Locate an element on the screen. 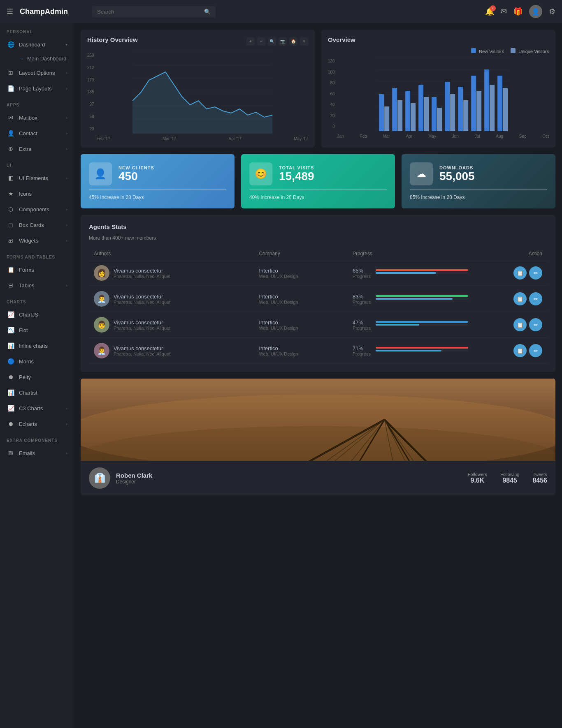 This screenshot has width=562, height=728. action-edit-btn-0: ✏ is located at coordinates (536, 273).